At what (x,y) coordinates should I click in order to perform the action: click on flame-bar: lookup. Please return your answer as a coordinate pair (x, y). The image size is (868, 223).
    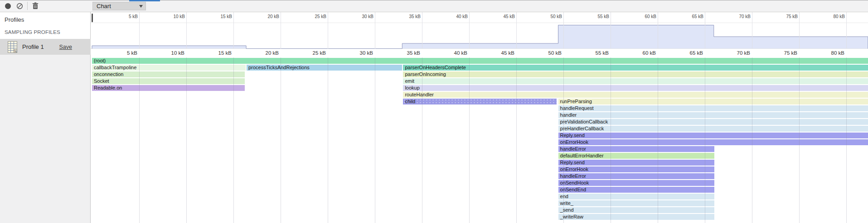
    Looking at the image, I should click on (635, 88).